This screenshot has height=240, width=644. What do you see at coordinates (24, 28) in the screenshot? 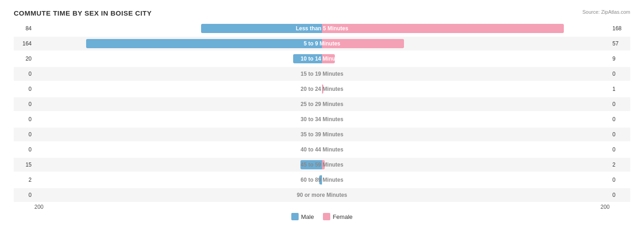
I see `male-value: 84` at bounding box center [24, 28].